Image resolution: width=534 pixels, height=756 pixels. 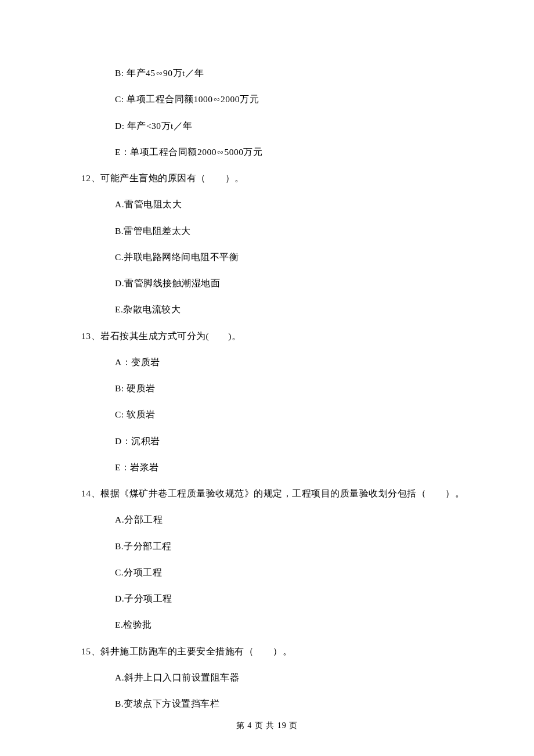 What do you see at coordinates (279, 336) in the screenshot?
I see `question-13-stem: 13、岩石按其生成方式可分为( )。` at bounding box center [279, 336].